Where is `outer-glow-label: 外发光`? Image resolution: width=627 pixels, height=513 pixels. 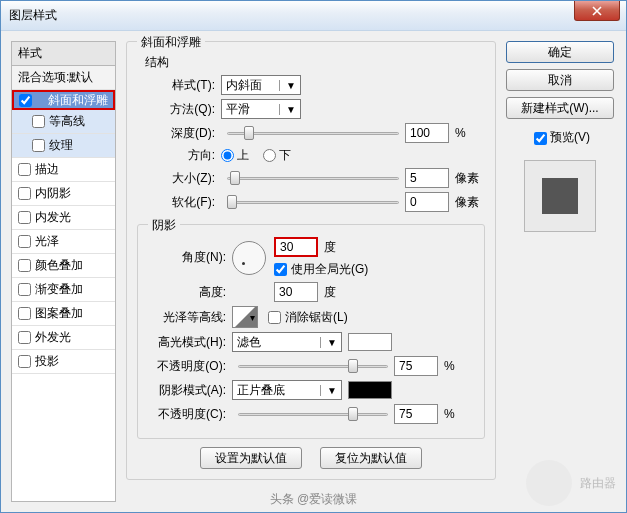 outer-glow-label: 外发光 is located at coordinates (53, 338).